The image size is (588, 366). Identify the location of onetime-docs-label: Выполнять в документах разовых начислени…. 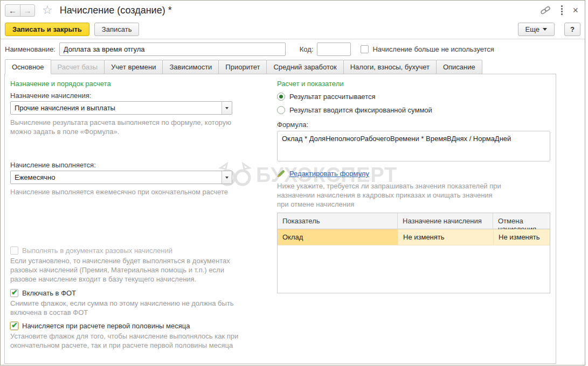
(97, 251).